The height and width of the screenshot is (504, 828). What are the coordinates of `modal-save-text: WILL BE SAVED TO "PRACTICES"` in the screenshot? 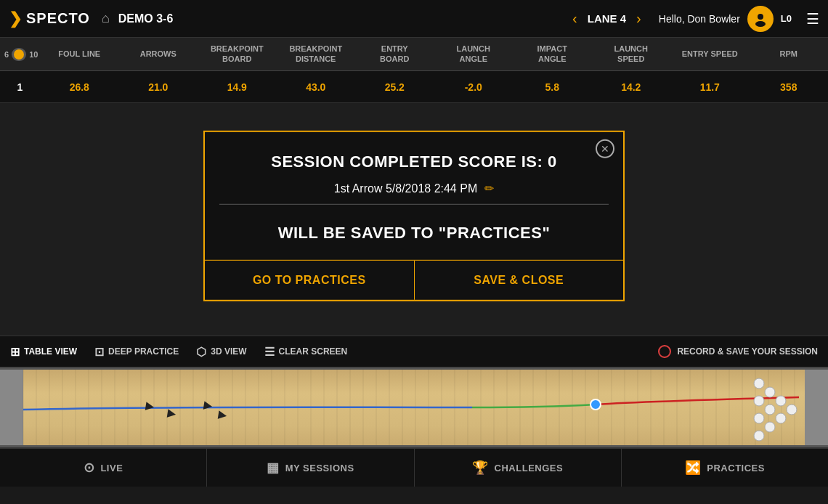 It's located at (414, 239).